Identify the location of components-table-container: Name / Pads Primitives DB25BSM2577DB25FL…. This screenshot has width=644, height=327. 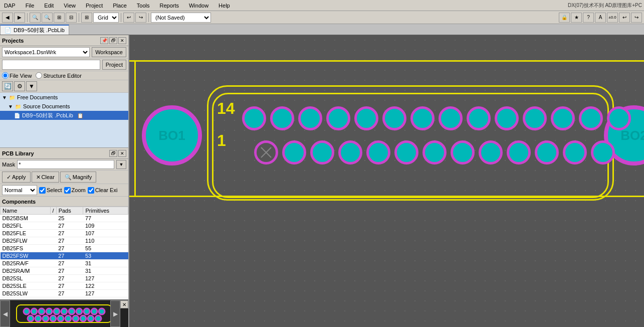
(64, 253).